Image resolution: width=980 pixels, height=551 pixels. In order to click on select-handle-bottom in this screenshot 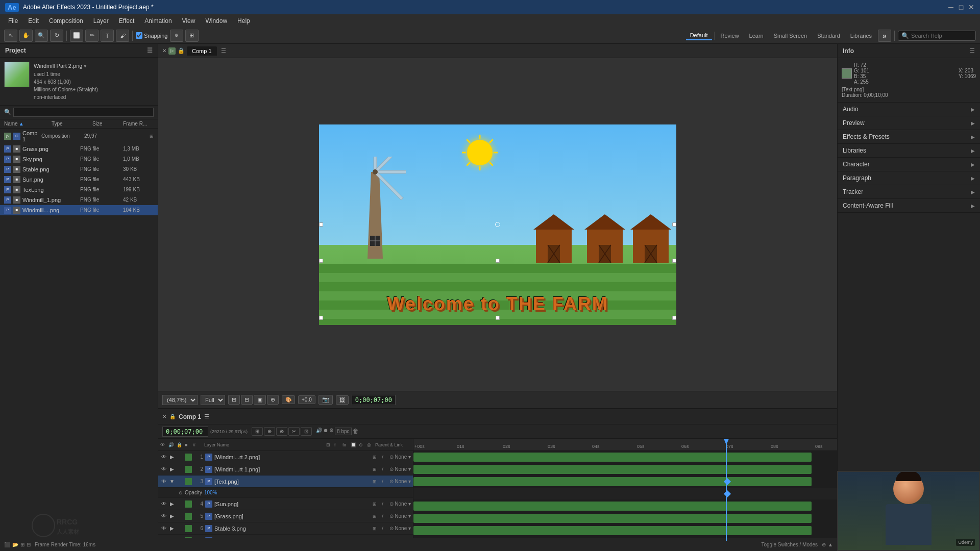, I will do `click(498, 318)`.